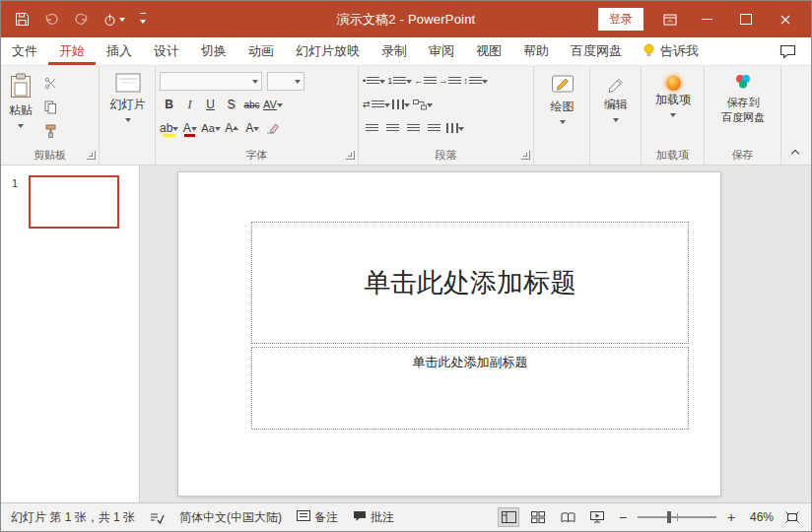 This screenshot has width=812, height=532. Describe the element at coordinates (128, 97) in the screenshot. I see `new-slide-button: 幻灯片` at that location.